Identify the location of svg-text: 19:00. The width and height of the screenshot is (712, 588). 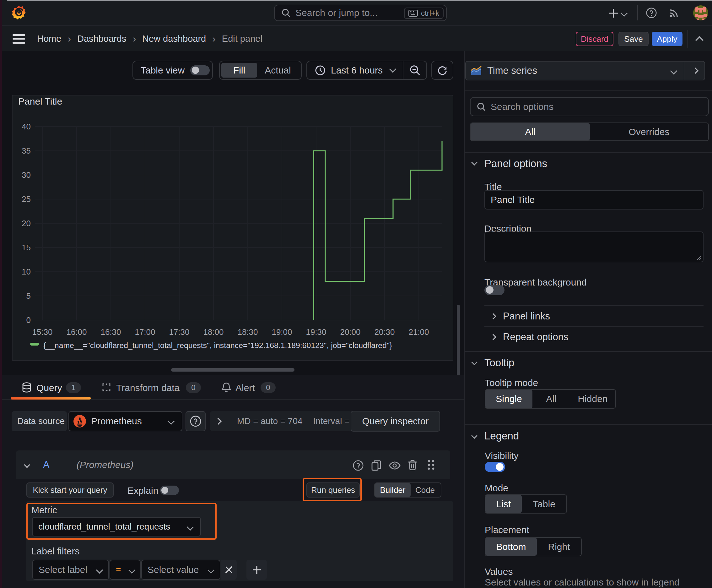
(282, 332).